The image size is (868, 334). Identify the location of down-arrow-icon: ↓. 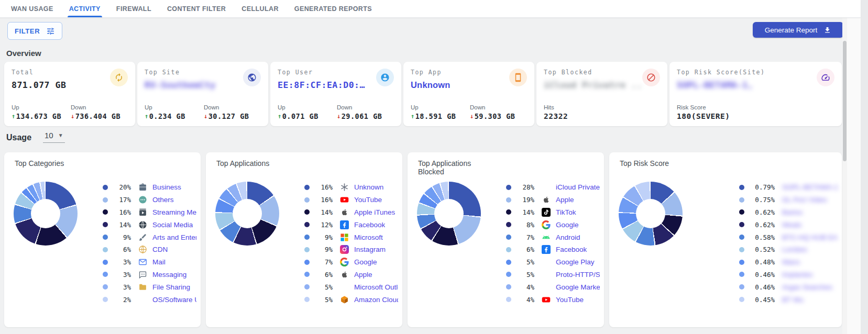
(472, 116).